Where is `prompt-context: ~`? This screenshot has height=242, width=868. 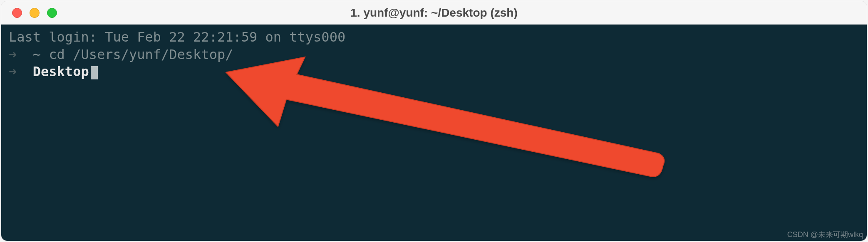
prompt-context: ~ is located at coordinates (37, 54).